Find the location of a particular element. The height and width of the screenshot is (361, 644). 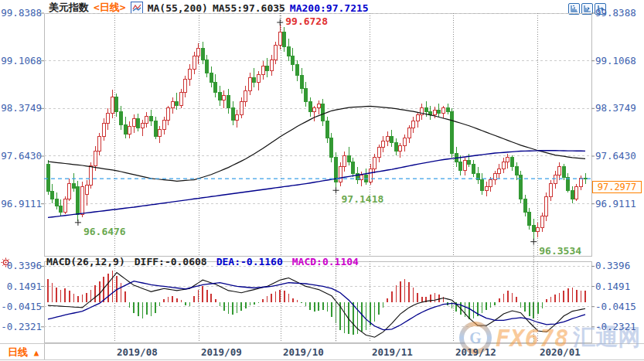

price-axis-label-left: 99.8388 is located at coordinates (21, 12).